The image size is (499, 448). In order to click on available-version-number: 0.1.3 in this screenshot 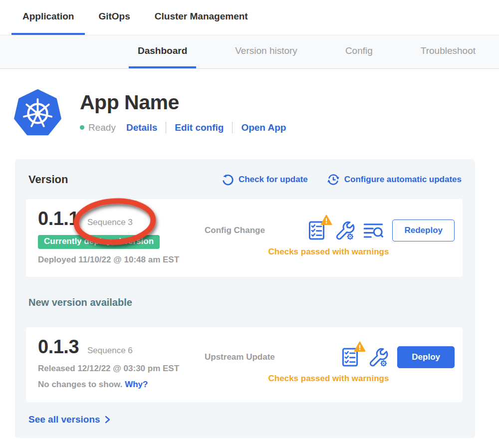, I will do `click(58, 347)`.